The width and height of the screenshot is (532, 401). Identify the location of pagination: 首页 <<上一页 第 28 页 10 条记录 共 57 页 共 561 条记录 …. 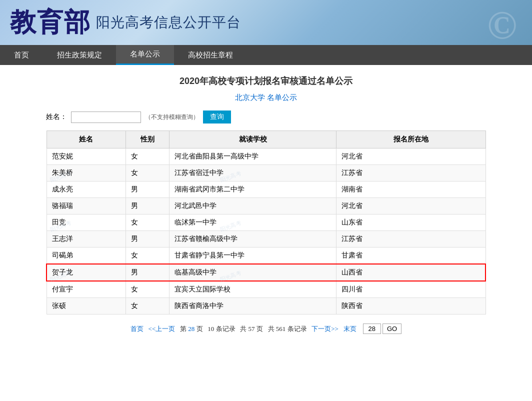
(266, 329).